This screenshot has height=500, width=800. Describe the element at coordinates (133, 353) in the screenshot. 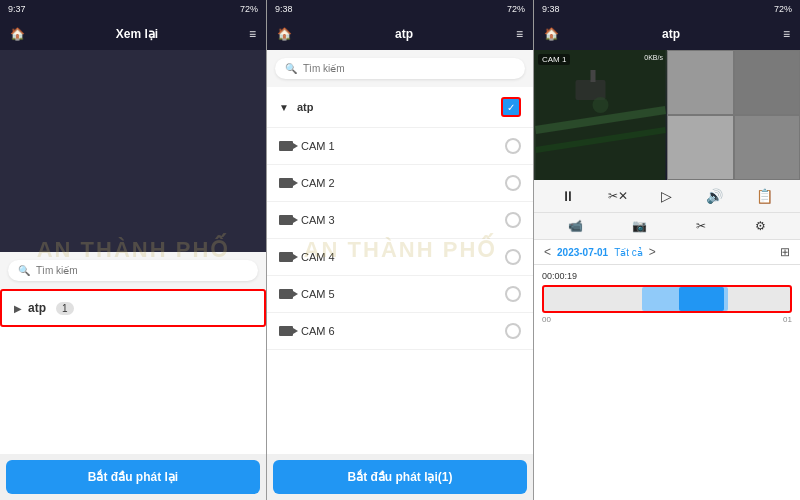

I see `content-1: 🔍 ▶ atp 1 AN THÀNH PHỐ` at that location.